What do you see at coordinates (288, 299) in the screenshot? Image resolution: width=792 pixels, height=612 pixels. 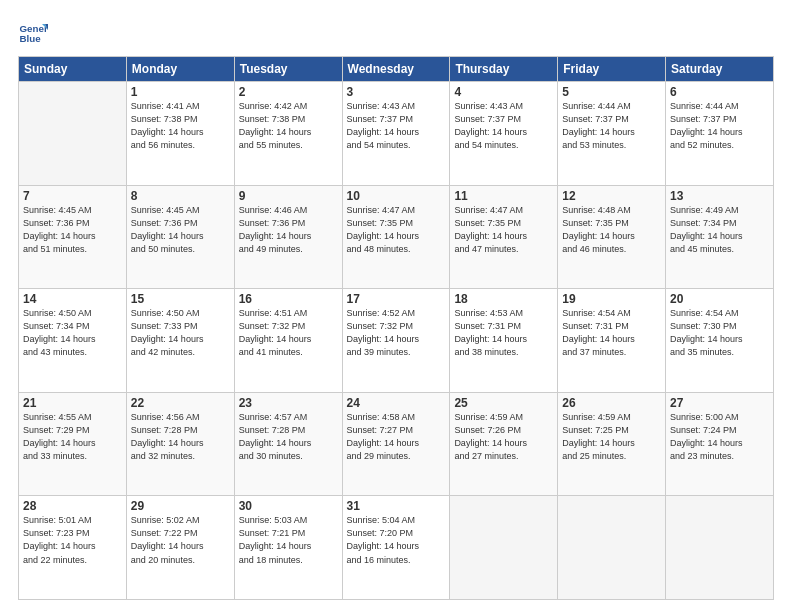 I see `day-number: 16` at bounding box center [288, 299].